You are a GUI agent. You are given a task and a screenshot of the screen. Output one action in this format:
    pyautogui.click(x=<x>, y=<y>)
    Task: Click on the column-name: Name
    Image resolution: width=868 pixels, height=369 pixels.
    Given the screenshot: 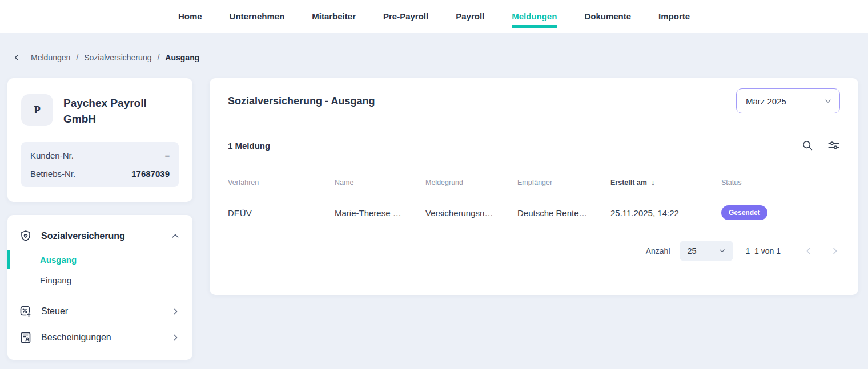 What is the action you would take?
    pyautogui.click(x=380, y=183)
    